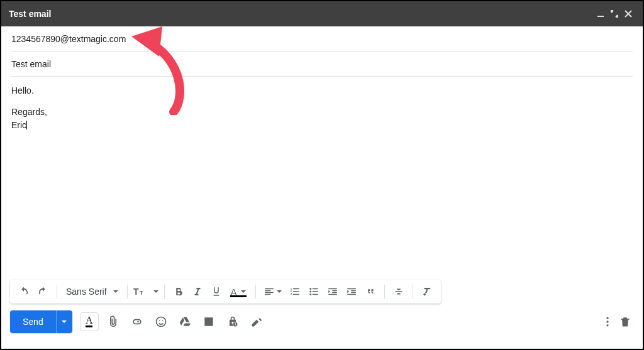 Image resolution: width=644 pixels, height=350 pixels. Describe the element at coordinates (322, 39) in the screenshot. I see `to-field: 1234567890@textmagic.com` at that location.